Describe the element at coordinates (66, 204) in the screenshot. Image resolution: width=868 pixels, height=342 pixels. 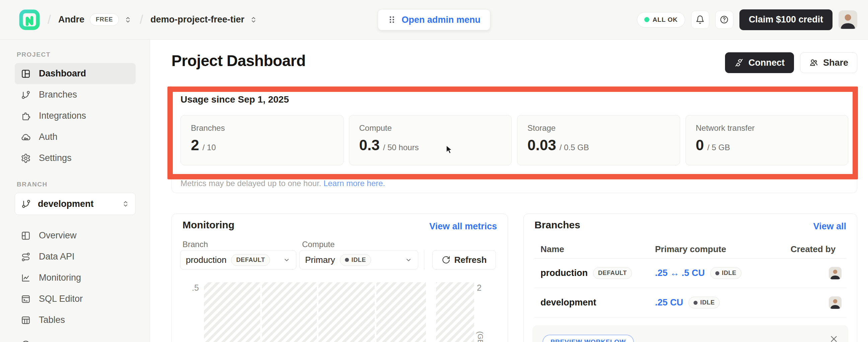
I see `branch-selector-value: development` at that location.